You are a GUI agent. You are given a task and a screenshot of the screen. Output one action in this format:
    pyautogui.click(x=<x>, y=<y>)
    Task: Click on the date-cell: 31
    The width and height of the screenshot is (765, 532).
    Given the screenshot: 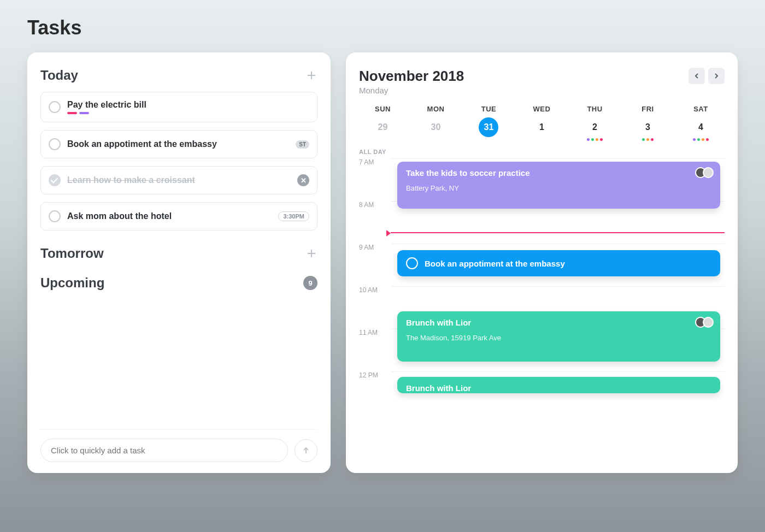 What is the action you would take?
    pyautogui.click(x=489, y=129)
    